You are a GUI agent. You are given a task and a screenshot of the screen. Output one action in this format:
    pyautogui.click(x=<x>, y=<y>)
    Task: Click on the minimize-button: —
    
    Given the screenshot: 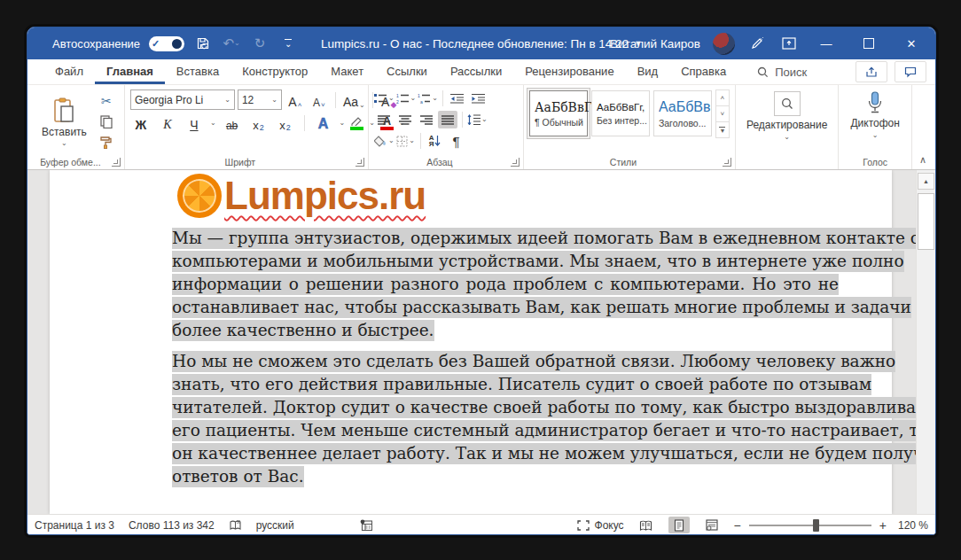 What is the action you would take?
    pyautogui.click(x=826, y=43)
    